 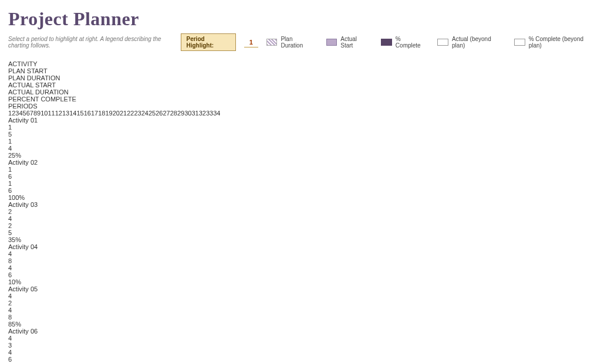 I want to click on activity-name: Activity 02, so click(x=300, y=162).